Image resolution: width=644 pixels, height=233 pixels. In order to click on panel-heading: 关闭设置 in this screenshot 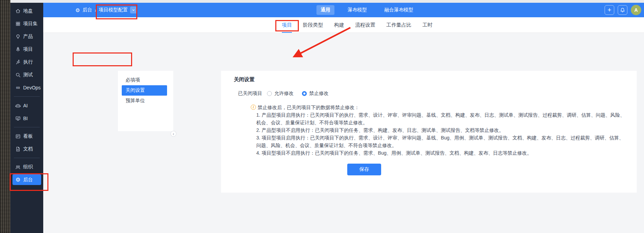, I will do `click(428, 79)`.